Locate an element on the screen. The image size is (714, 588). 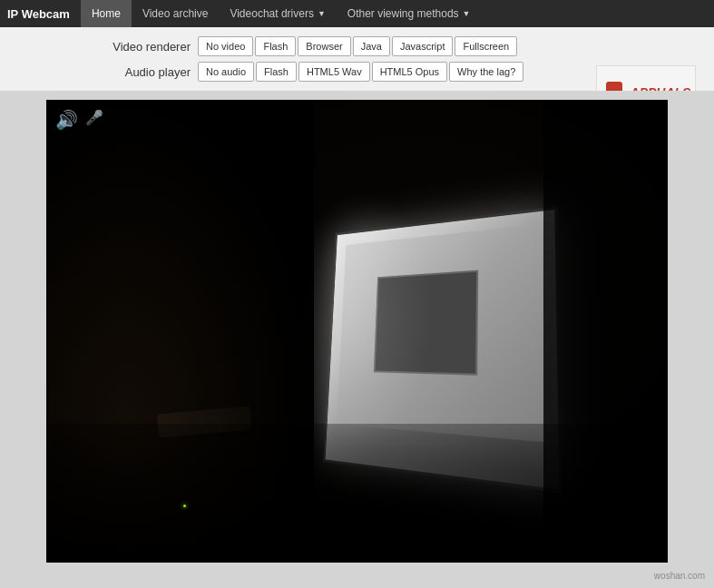
microphone-icon: 🎤 is located at coordinates (94, 120).